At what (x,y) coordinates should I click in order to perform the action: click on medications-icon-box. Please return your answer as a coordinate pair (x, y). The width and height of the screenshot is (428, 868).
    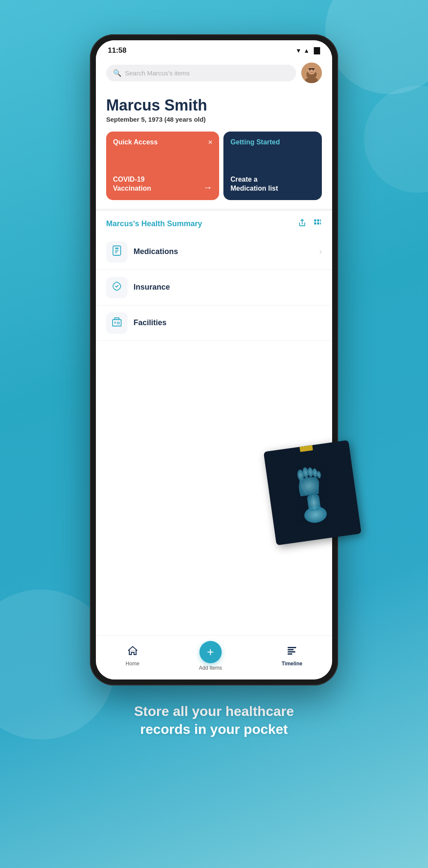
    Looking at the image, I should click on (117, 252).